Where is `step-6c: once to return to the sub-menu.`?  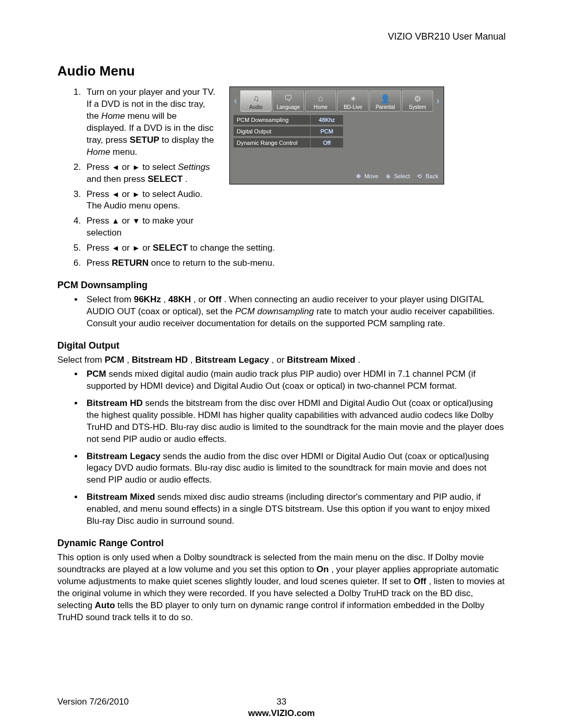 step-6c: once to return to the sub-menu. is located at coordinates (213, 263).